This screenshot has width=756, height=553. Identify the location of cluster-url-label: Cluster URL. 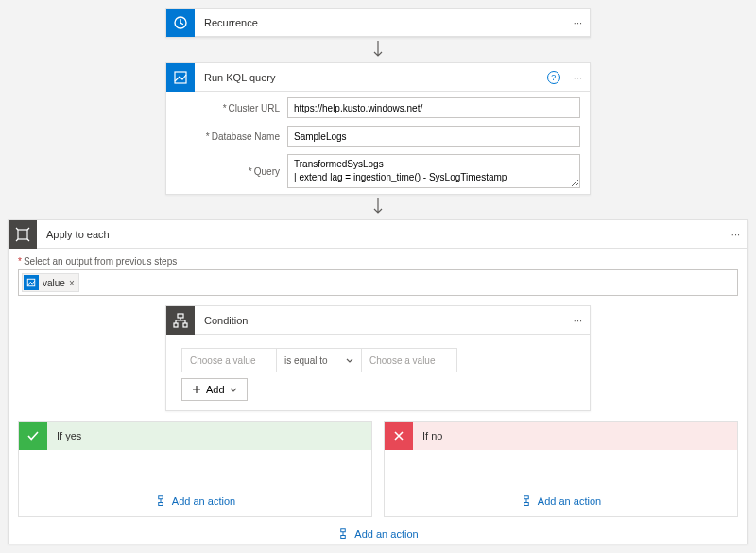
(228, 108).